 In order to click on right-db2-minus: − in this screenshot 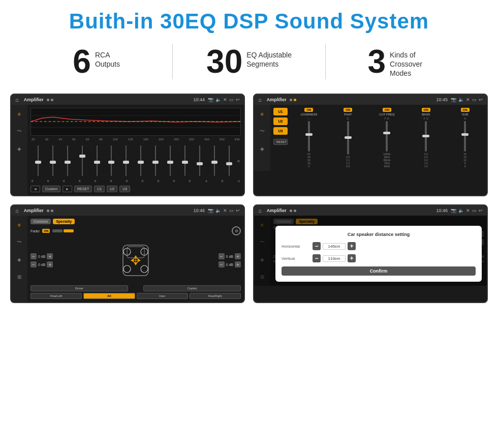, I will do `click(222, 264)`.